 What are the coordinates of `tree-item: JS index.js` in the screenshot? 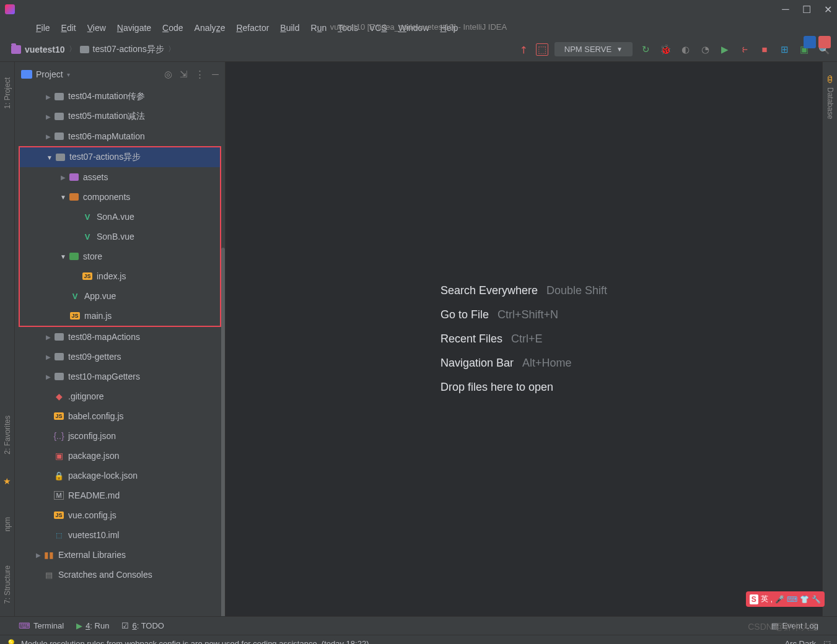 It's located at (120, 276).